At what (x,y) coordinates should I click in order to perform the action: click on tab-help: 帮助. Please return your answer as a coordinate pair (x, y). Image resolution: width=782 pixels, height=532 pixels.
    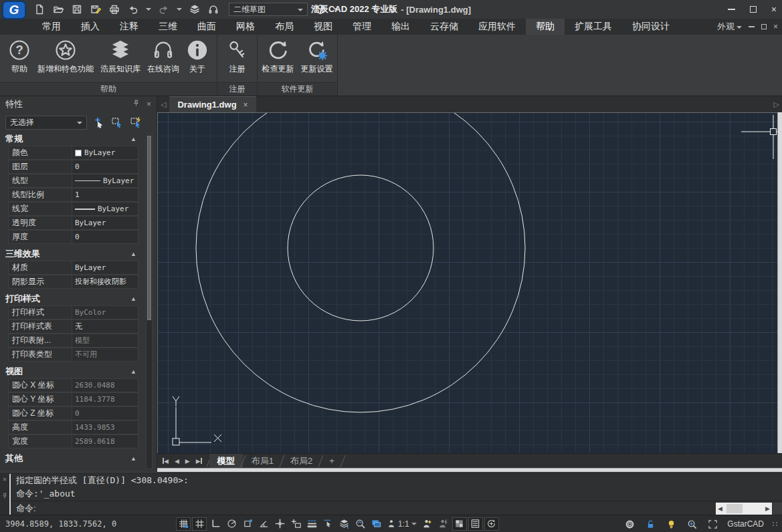
    Looking at the image, I should click on (545, 27).